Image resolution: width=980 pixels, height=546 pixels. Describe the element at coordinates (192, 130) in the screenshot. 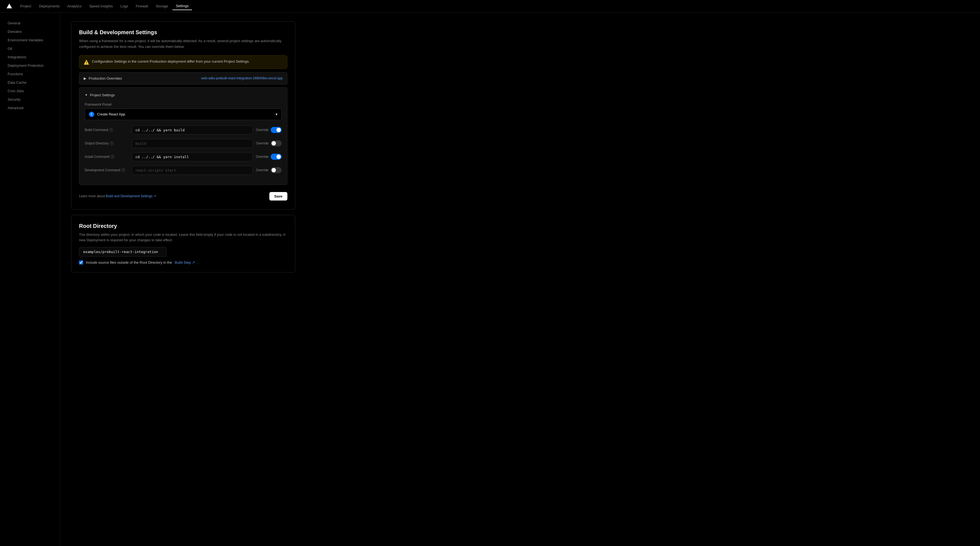

I see `build-command-input` at that location.